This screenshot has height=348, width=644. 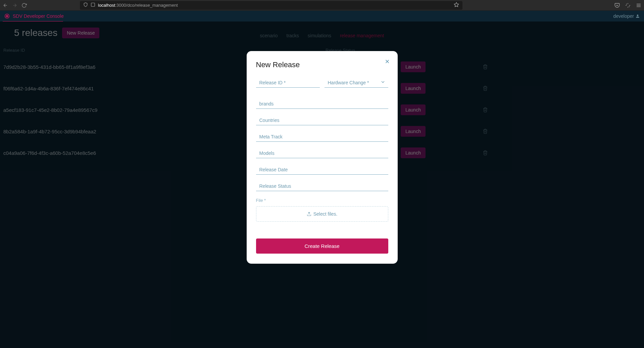 What do you see at coordinates (15, 5) in the screenshot?
I see `nav-arrows` at bounding box center [15, 5].